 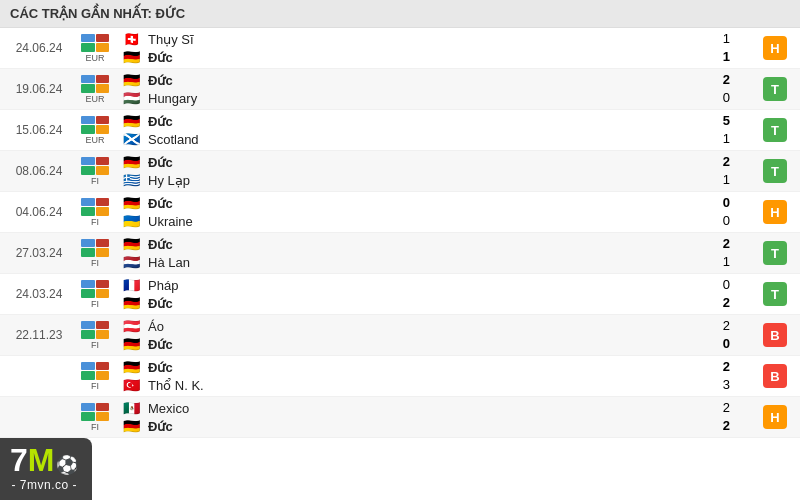 I want to click on table-row: 22.11.23FI🇦🇹Áo🇩🇪Đức20B, so click(x=400, y=336).